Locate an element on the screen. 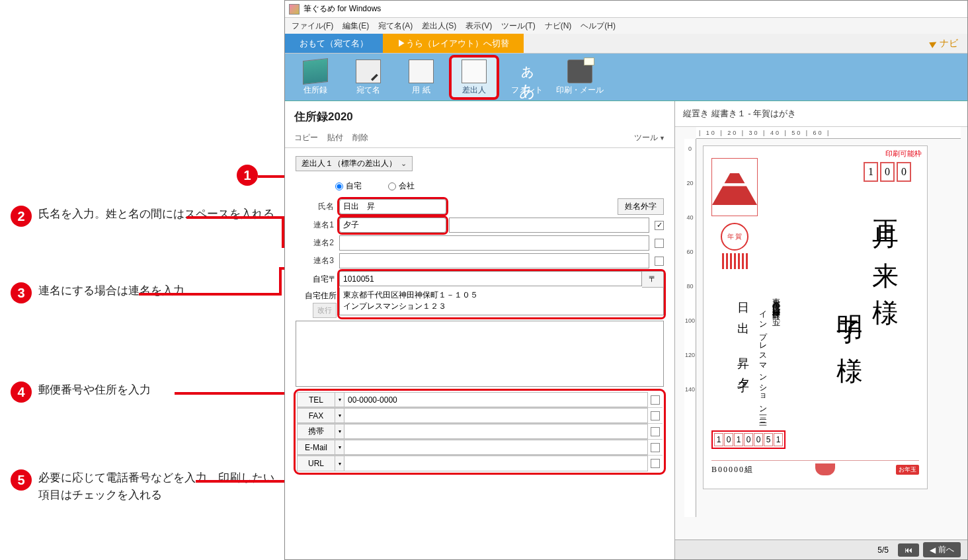  name-row: 氏名 姓名外字 is located at coordinates (480, 206).